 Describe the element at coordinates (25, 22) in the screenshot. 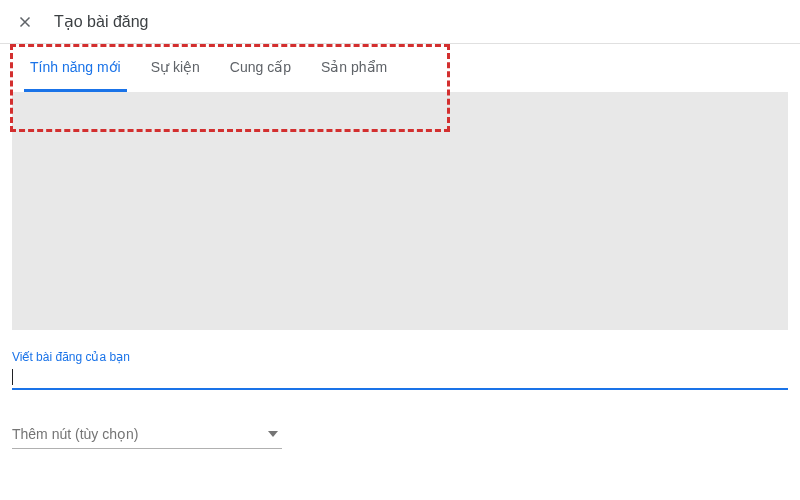

I see `close-icon` at that location.